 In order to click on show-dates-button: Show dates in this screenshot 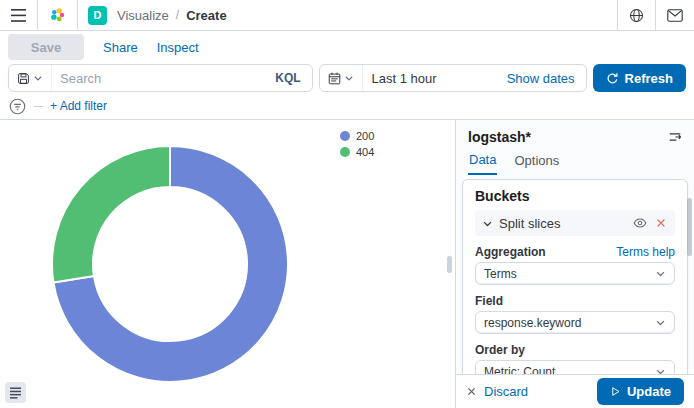, I will do `click(541, 78)`.